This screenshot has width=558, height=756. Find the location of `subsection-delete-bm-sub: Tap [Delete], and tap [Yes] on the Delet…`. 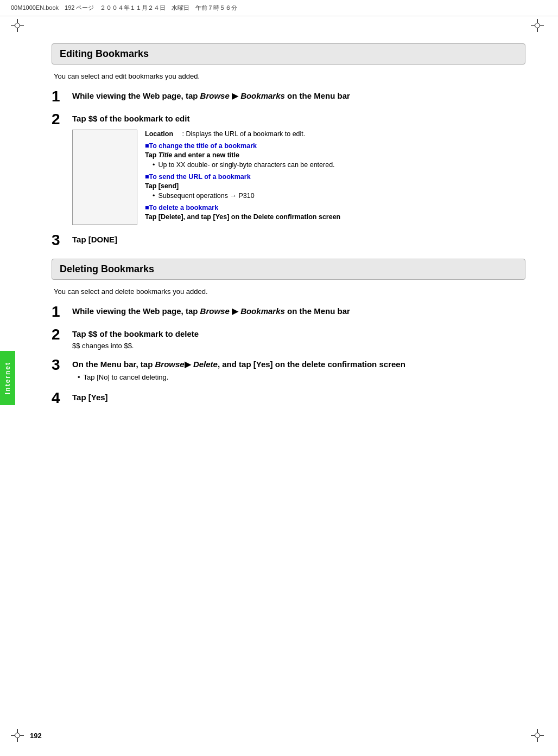

subsection-delete-bm-sub: Tap [Delete], and tap [Yes] on the Delet… is located at coordinates (335, 217).